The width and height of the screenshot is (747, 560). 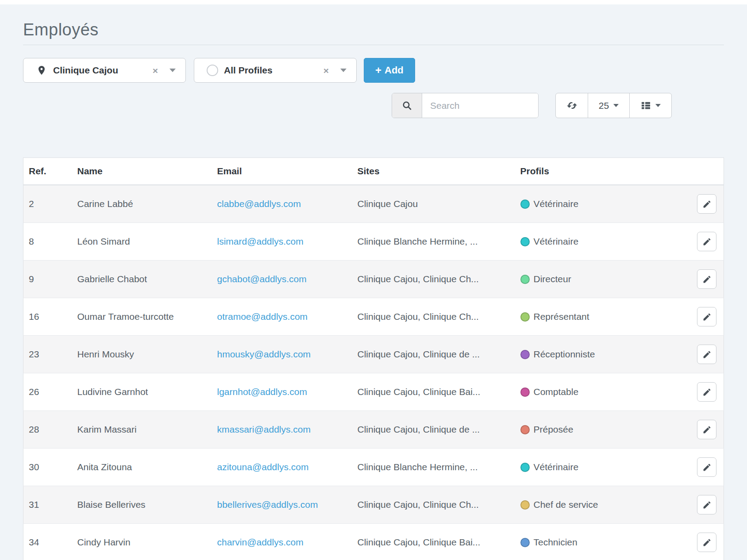 I want to click on table-row: 34 Cindy Harvin charvin@addlys.com Clini…, so click(x=374, y=542).